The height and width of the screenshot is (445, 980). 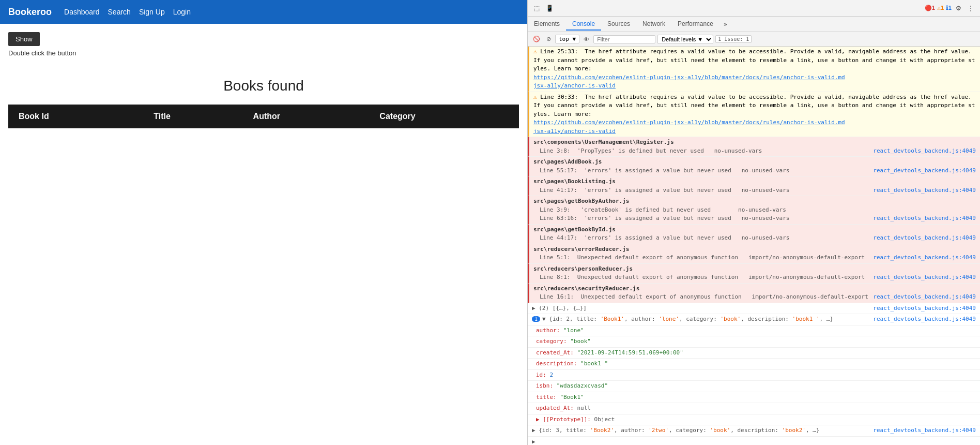 I want to click on table-header-row: Book Id Title Author Category, so click(x=264, y=116).